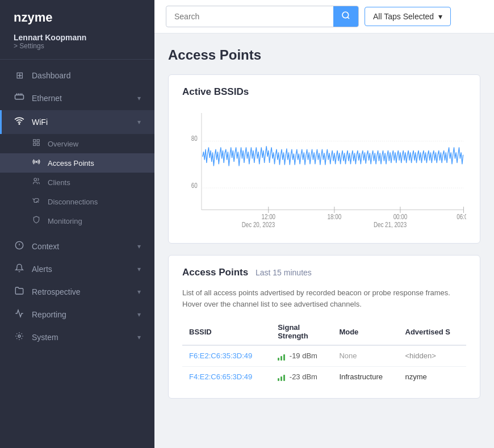 The image size is (494, 448). What do you see at coordinates (19, 315) in the screenshot?
I see `reporting-icon` at bounding box center [19, 315].